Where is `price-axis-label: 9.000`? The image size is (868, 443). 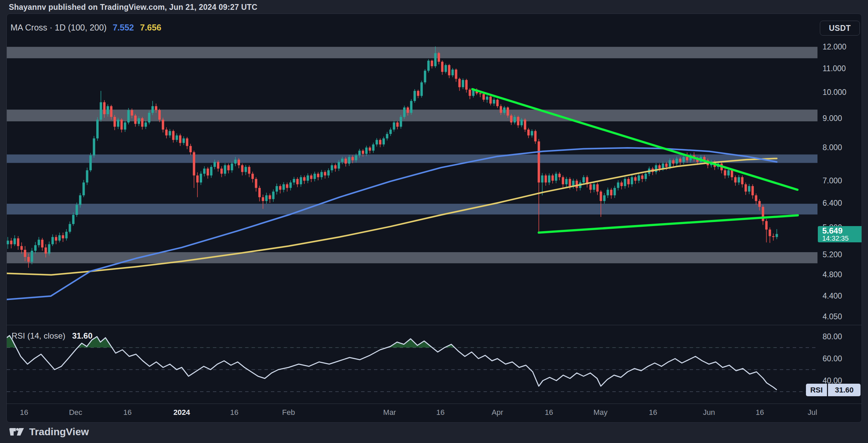
price-axis-label: 9.000 is located at coordinates (832, 119).